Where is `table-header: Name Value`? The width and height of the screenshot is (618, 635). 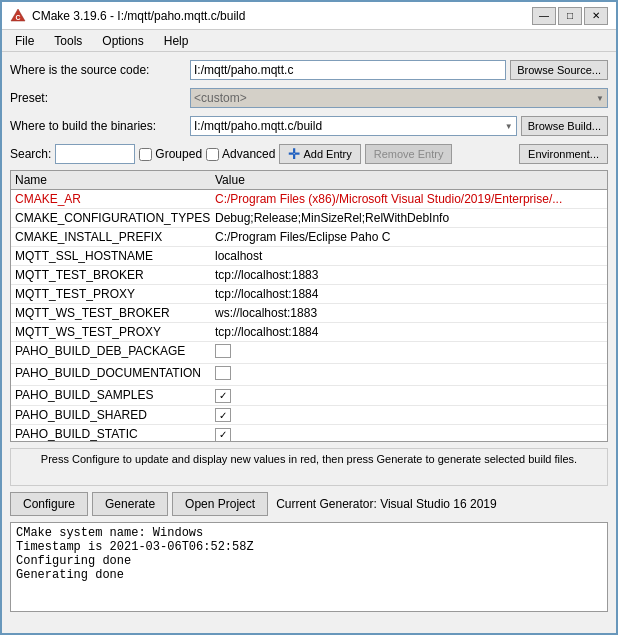 table-header: Name Value is located at coordinates (309, 180).